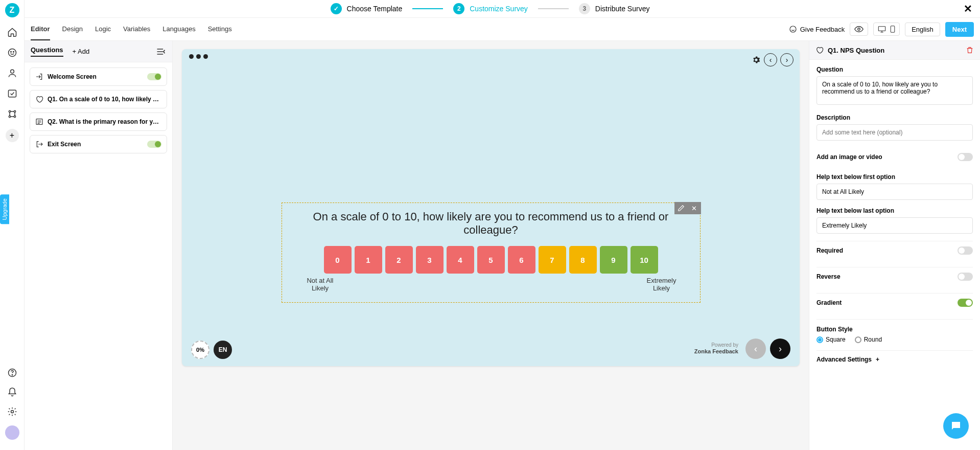 The image size is (980, 450). Describe the element at coordinates (585, 9) in the screenshot. I see `step-number-icon: 3` at that location.